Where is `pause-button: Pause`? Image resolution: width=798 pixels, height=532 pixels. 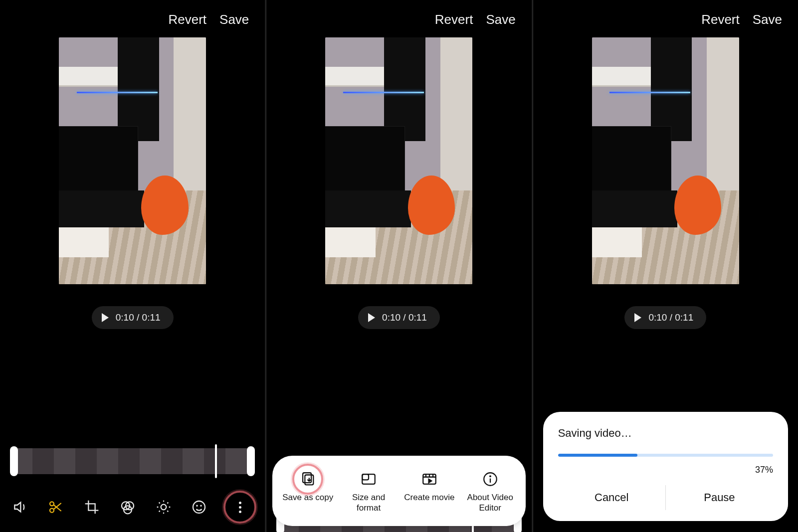
pause-button: Pause is located at coordinates (719, 498).